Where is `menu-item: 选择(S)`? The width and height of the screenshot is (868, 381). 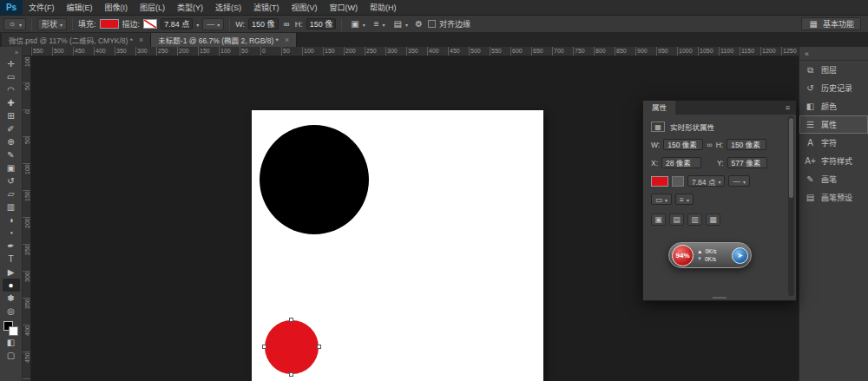
menu-item: 选择(S) is located at coordinates (228, 8).